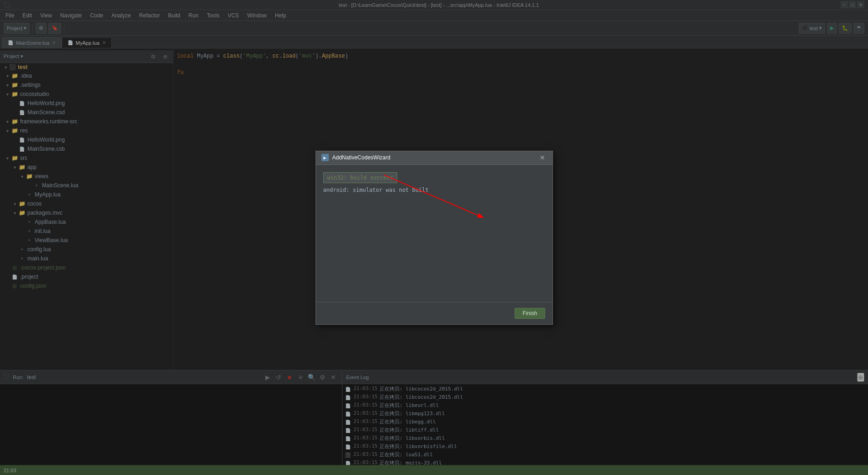 The width and height of the screenshot is (868, 475). I want to click on dialog-title: AddNativeCodesWizard, so click(435, 158).